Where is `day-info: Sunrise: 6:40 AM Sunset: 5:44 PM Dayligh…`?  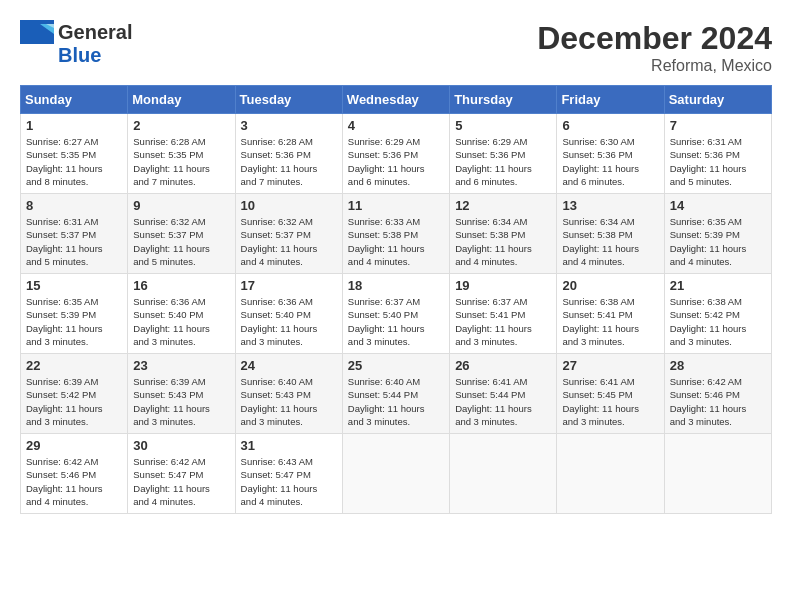
day-info: Sunrise: 6:40 AM Sunset: 5:44 PM Dayligh… is located at coordinates (396, 402).